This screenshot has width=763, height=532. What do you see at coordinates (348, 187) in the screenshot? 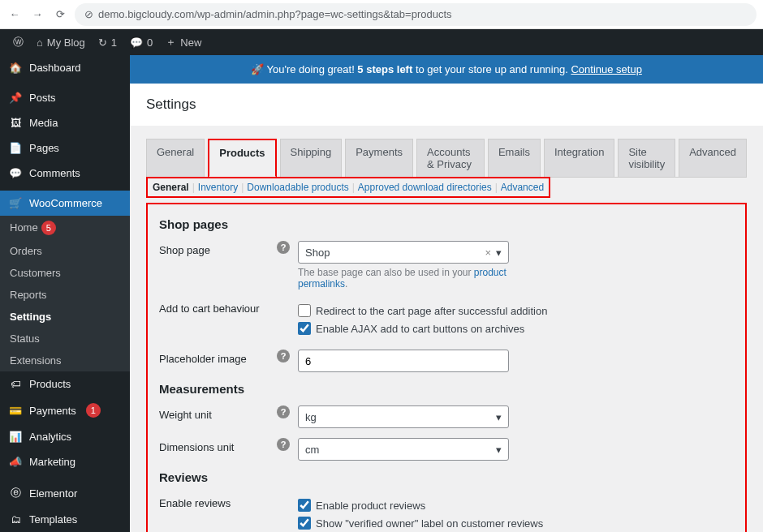
I see `products-subtabs: General| Inventory| Downloadable product…` at bounding box center [348, 187].